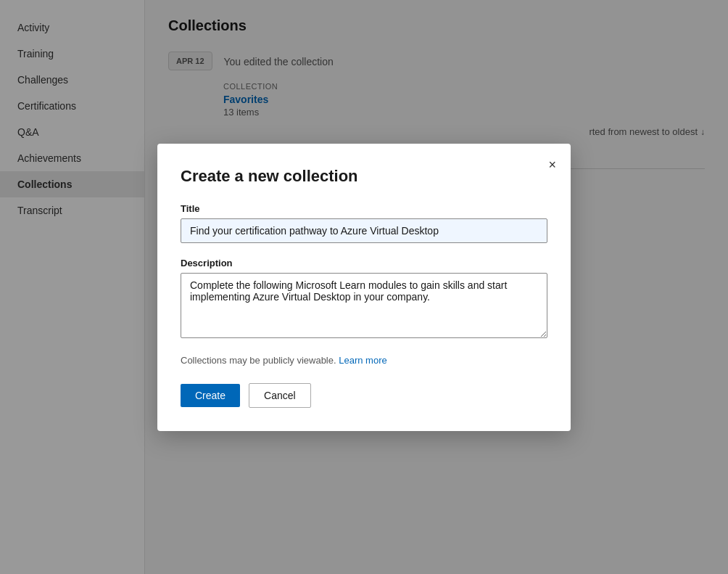  What do you see at coordinates (364, 224) in the screenshot?
I see `title-form-group: Title` at bounding box center [364, 224].